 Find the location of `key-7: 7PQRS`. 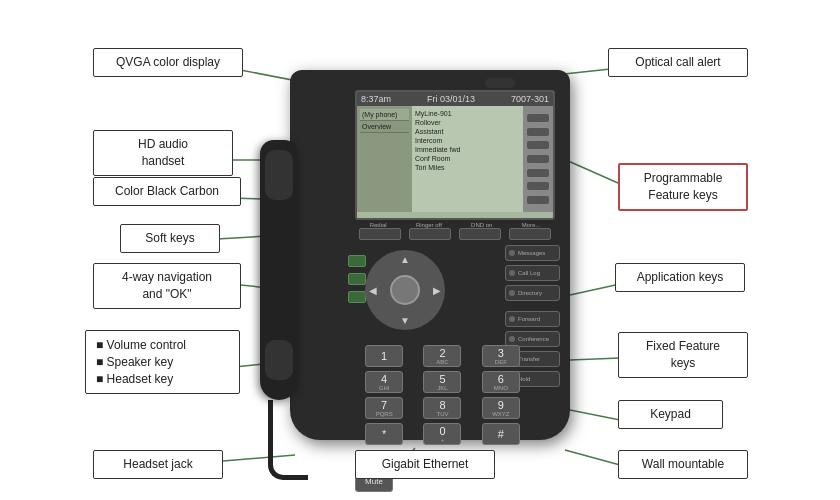

key-7: 7PQRS is located at coordinates (384, 408).